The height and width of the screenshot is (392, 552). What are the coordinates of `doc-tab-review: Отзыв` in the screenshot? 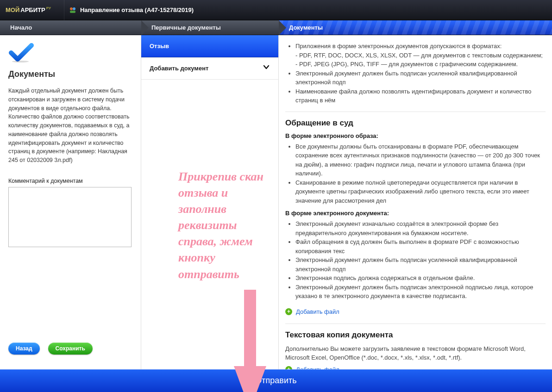 It's located at (210, 46).